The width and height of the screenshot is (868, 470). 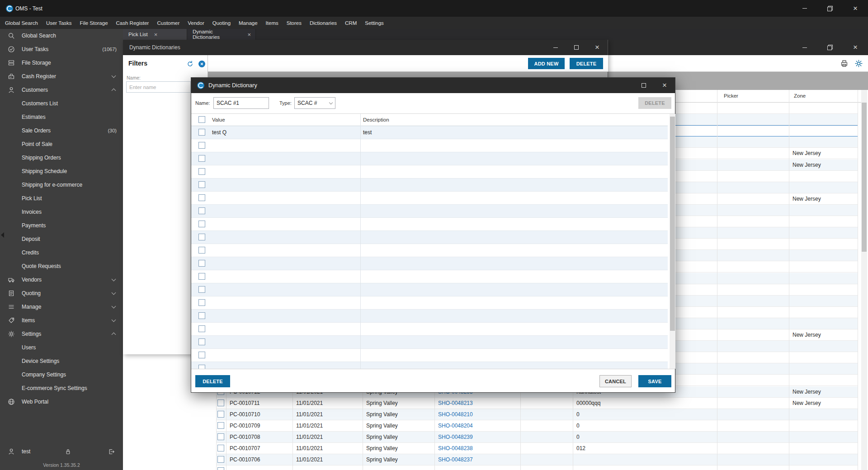 What do you see at coordinates (61, 361) in the screenshot?
I see `sidebar-item-device-settings: Device Settings` at bounding box center [61, 361].